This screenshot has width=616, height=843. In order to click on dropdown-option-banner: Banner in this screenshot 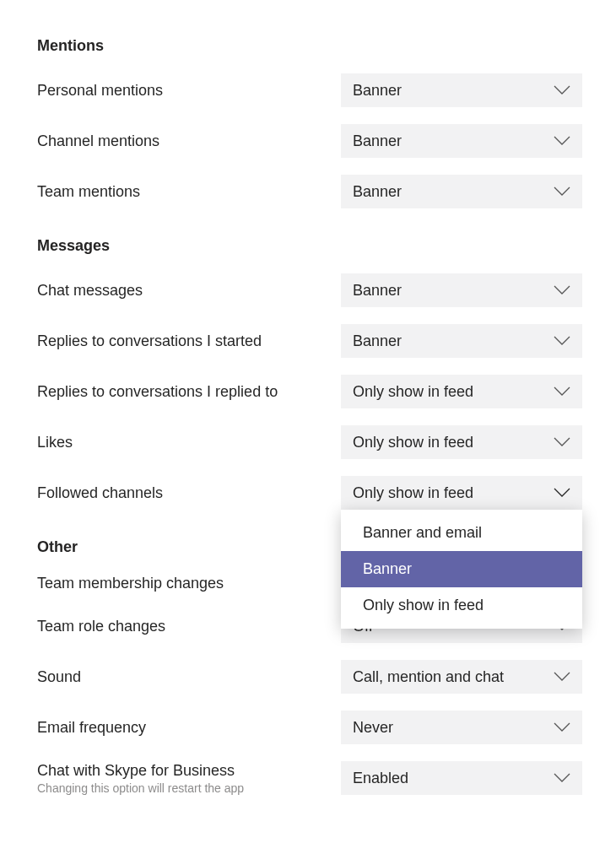, I will do `click(462, 569)`.